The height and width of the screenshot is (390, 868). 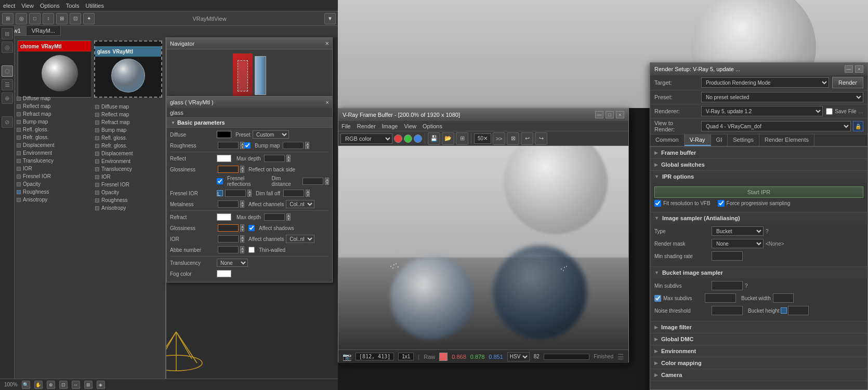 What do you see at coordinates (242, 248) in the screenshot?
I see `abbe-up: ▲` at bounding box center [242, 248].